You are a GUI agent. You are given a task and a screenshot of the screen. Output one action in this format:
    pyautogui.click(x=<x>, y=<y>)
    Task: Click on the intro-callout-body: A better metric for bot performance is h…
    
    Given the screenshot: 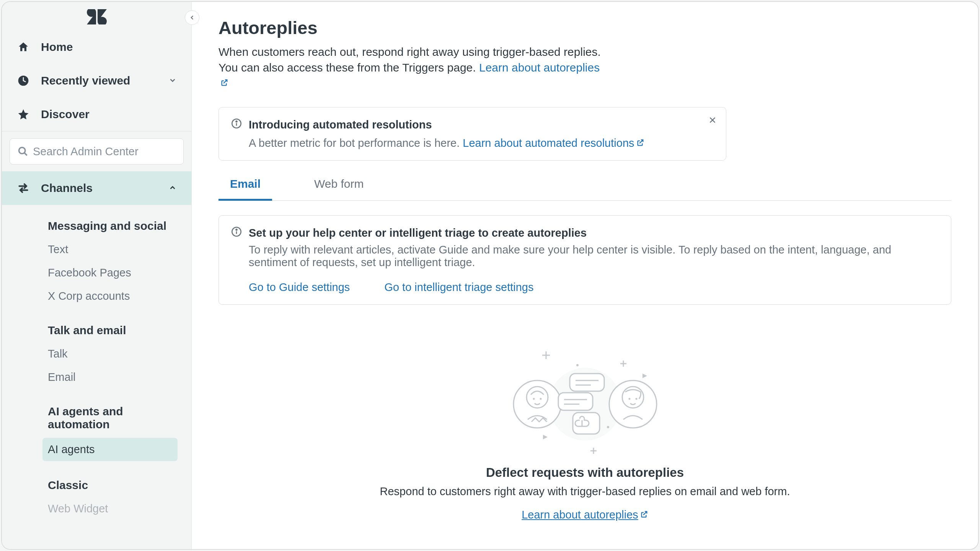 What is the action you would take?
    pyautogui.click(x=356, y=143)
    